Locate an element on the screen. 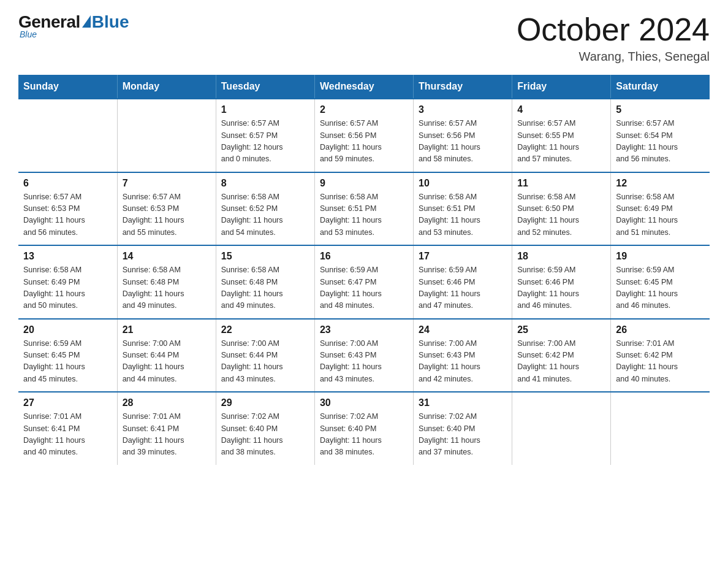  header-cell-saturday: Saturday is located at coordinates (661, 87).